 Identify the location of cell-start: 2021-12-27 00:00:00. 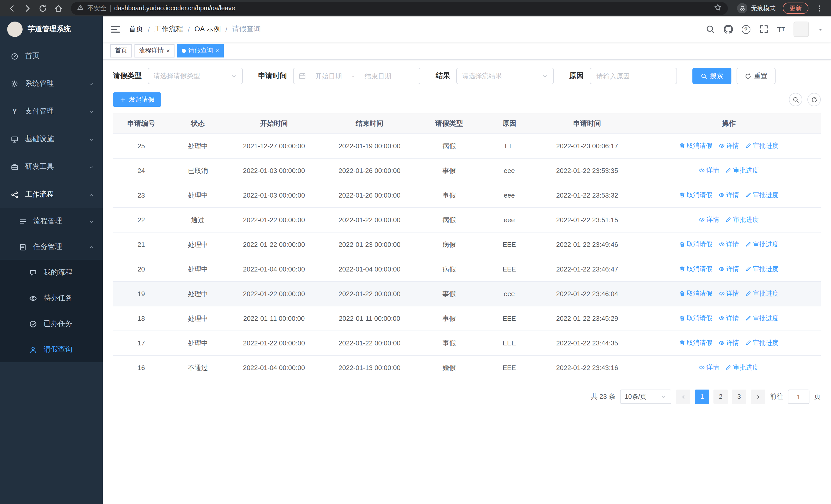
(274, 146).